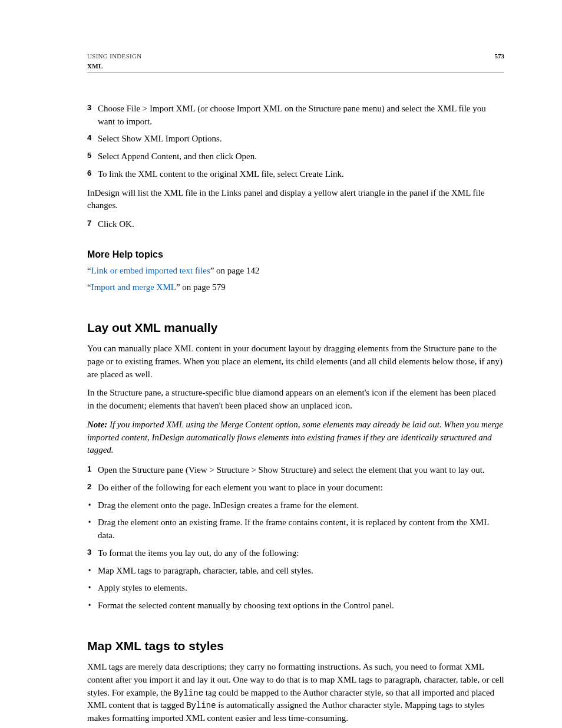  Describe the element at coordinates (151, 271) in the screenshot. I see `help-link: Link or embed imported text files` at that location.